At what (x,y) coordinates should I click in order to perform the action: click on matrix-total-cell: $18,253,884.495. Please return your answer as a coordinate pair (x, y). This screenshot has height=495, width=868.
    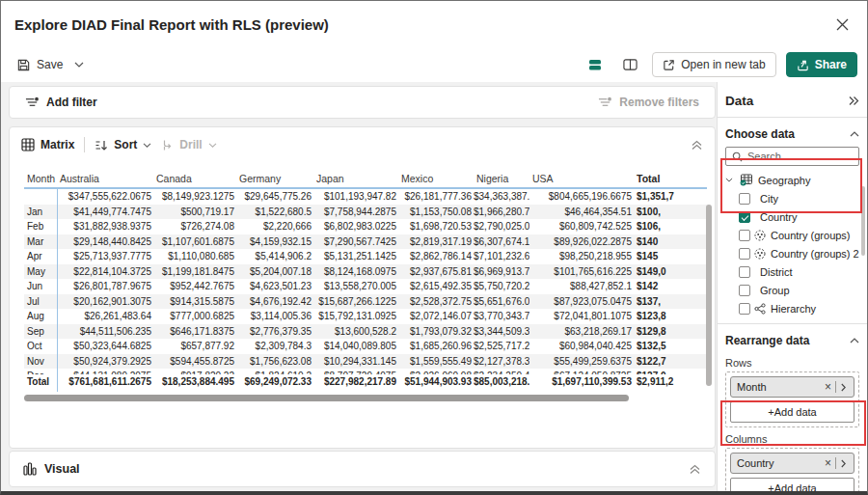
    Looking at the image, I should click on (195, 382).